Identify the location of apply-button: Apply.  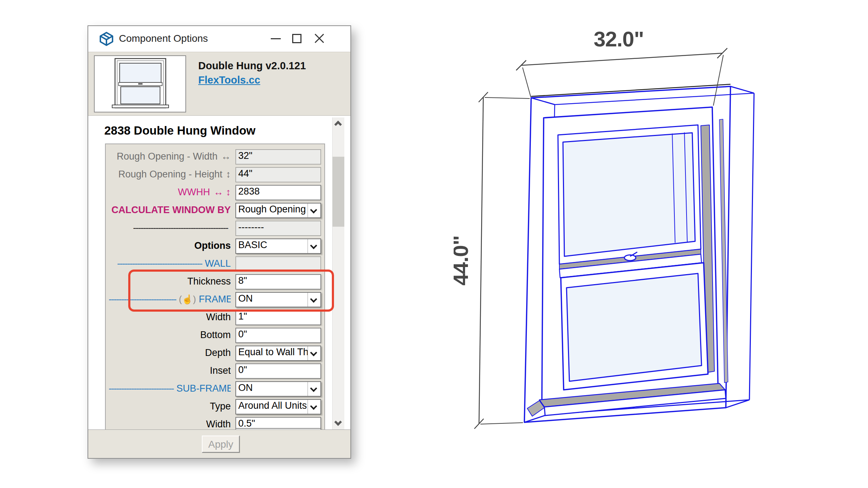
(221, 444).